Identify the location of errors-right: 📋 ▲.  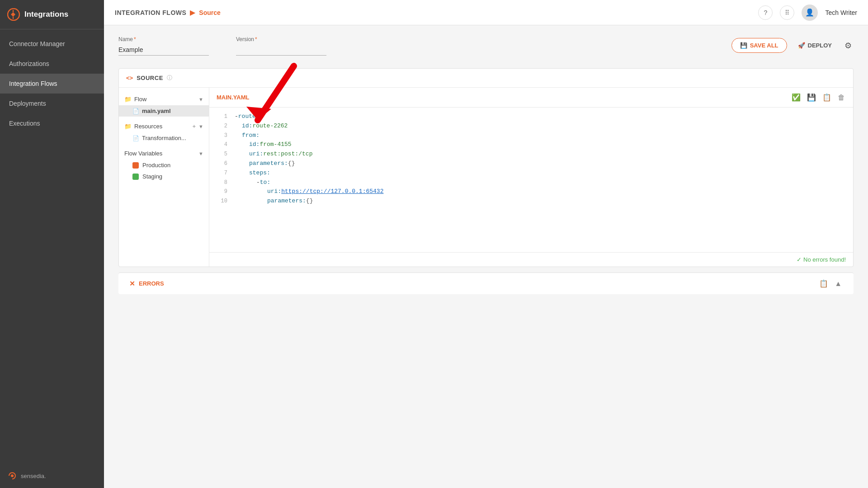
(830, 284).